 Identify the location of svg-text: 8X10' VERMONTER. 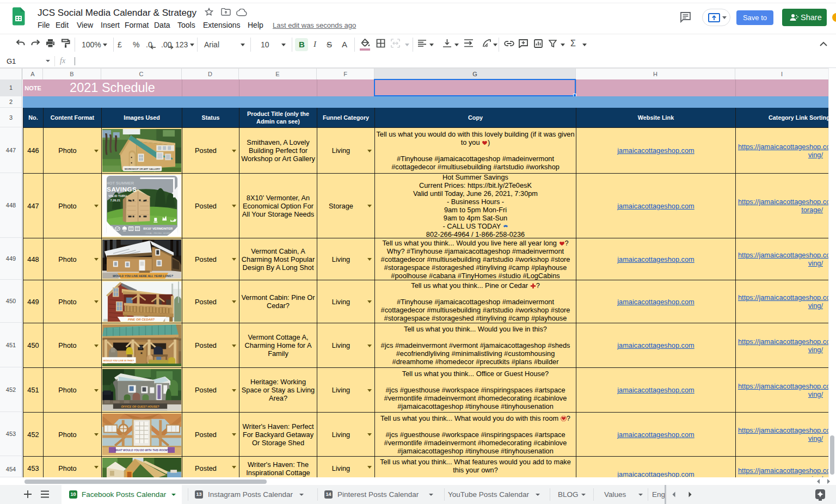
(158, 229).